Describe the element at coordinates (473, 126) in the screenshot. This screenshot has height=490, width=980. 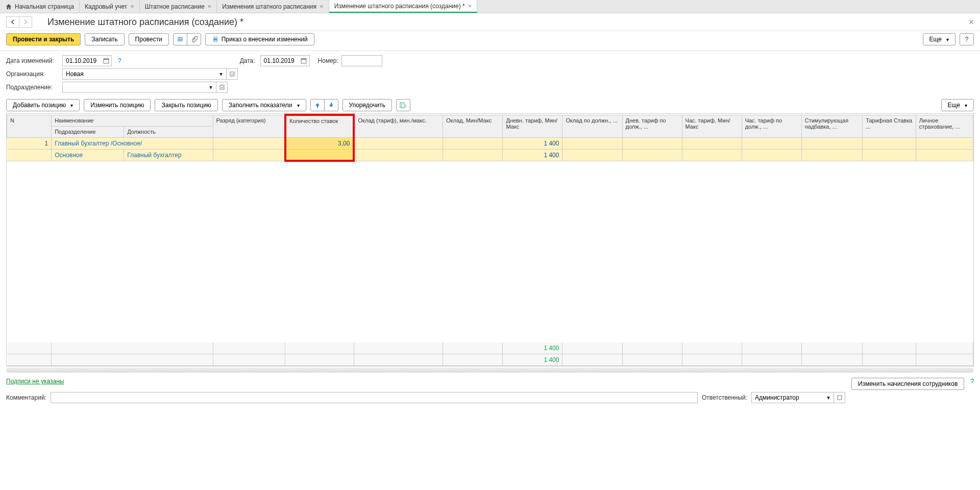
I see `col-salary-minmax: Оклад, Мин/Макс` at that location.